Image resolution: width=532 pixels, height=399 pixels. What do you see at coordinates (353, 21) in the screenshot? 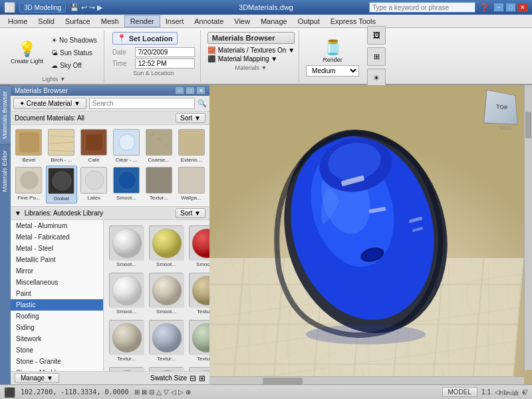
I see `menu-express-tools: Express Tools` at bounding box center [353, 21].